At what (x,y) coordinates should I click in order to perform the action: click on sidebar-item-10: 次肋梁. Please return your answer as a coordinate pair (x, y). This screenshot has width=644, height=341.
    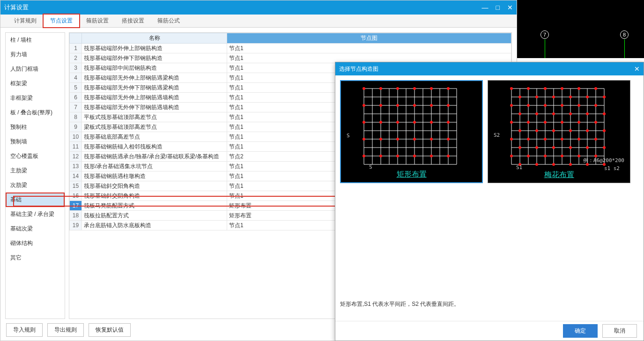
    Looking at the image, I should click on (35, 185).